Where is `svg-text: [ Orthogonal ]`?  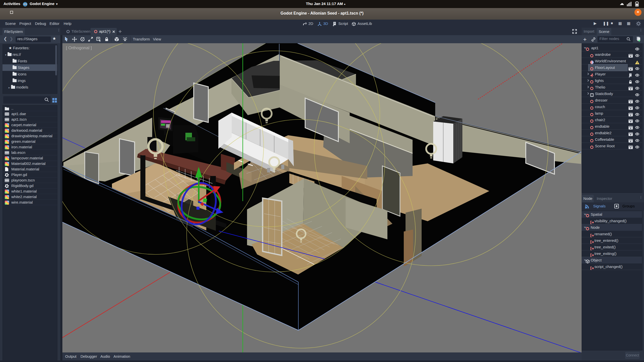
svg-text: [ Orthogonal ] is located at coordinates (79, 48).